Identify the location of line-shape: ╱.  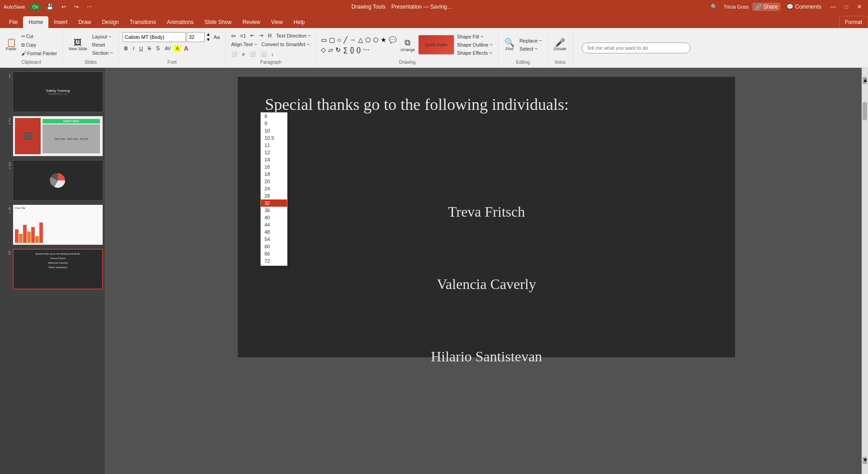
(345, 40).